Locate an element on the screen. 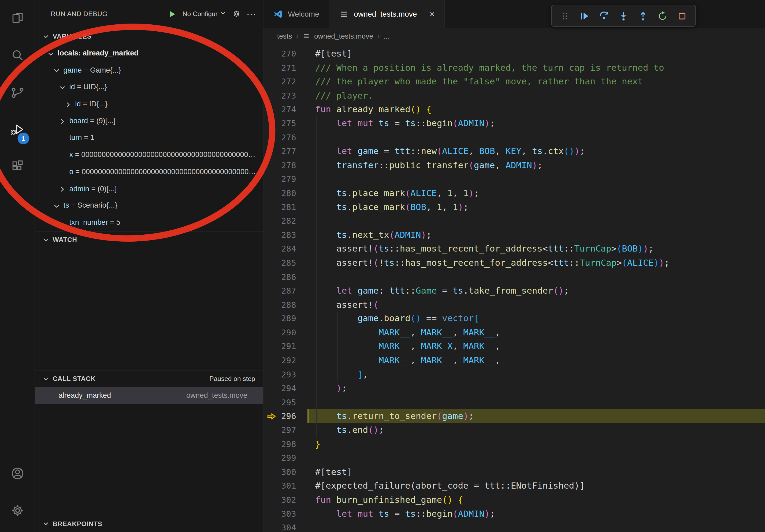 The image size is (765, 532). gutter: 283 is located at coordinates (286, 235).